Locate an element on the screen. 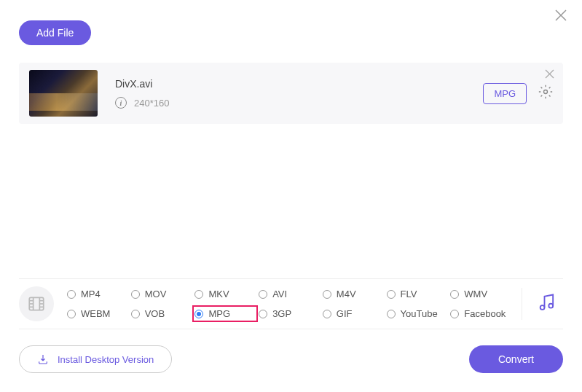  format-option-3gp: 3GP is located at coordinates (289, 313).